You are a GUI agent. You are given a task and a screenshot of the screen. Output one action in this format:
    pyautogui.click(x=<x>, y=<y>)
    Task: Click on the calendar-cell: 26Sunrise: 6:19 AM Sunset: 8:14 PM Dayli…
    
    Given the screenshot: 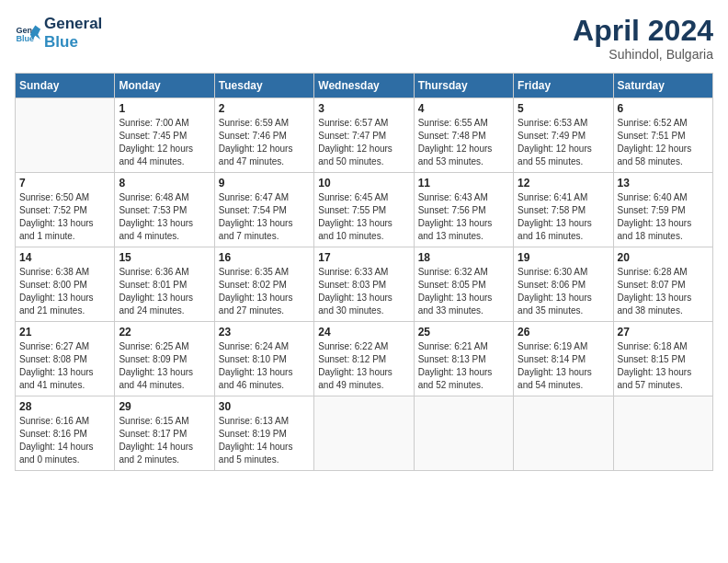 What is the action you would take?
    pyautogui.click(x=563, y=359)
    